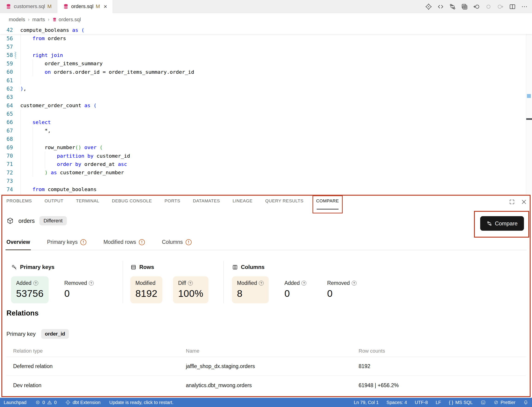 Image resolution: width=532 pixels, height=407 pixels. What do you see at coordinates (266, 97) in the screenshot?
I see `code-line-63: 63` at bounding box center [266, 97].